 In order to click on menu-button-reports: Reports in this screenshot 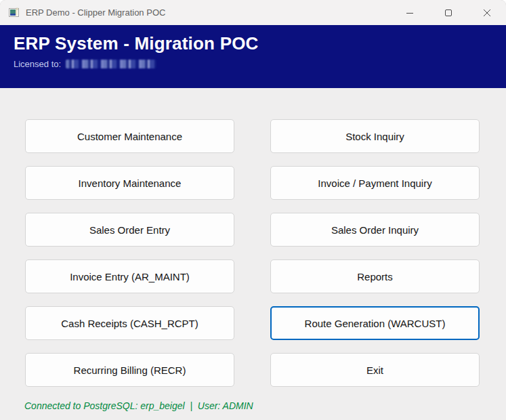, I will do `click(375, 276)`.